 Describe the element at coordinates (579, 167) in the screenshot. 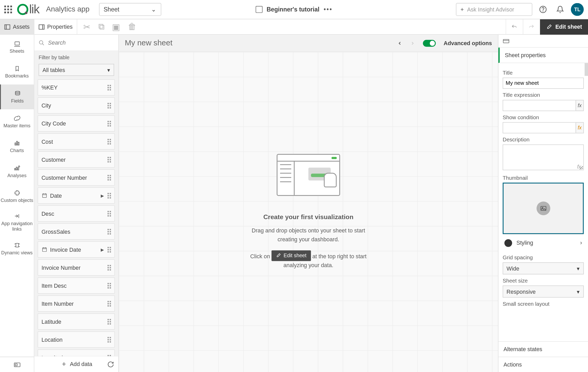

I see `fx-icon: fx` at that location.